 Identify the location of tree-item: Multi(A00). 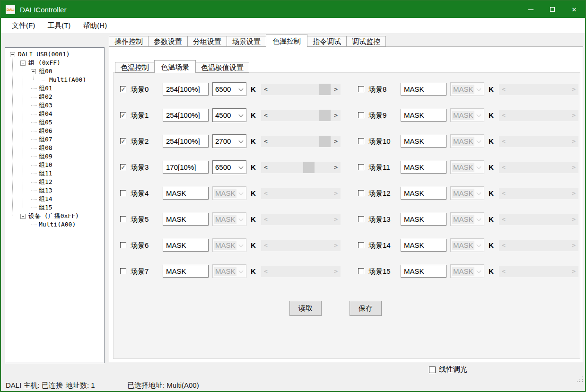
(55, 225).